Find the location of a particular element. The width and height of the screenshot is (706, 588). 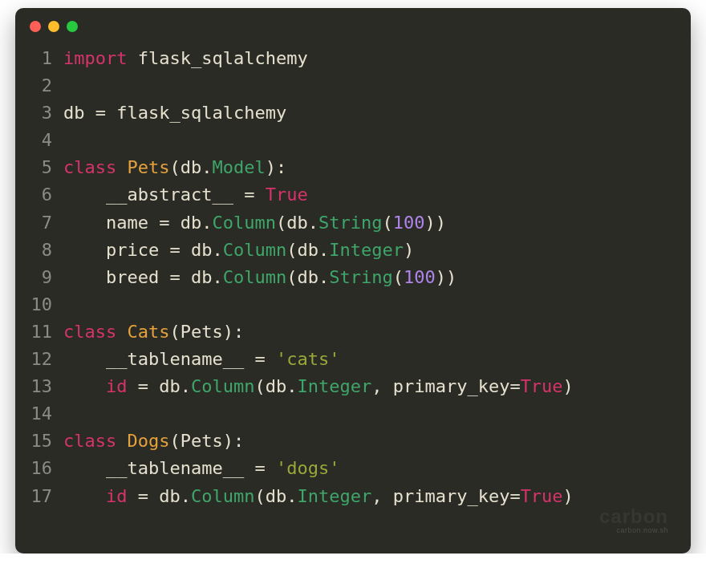

code-token: Model is located at coordinates (238, 167).